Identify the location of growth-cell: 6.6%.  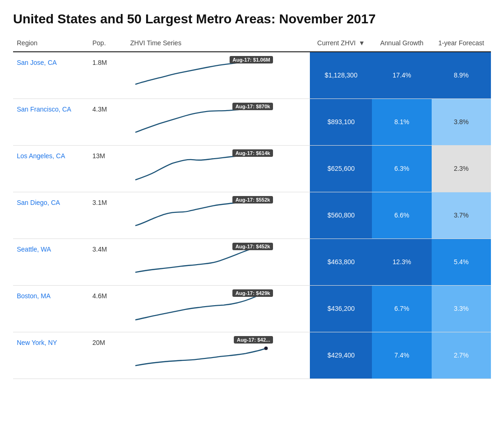
(401, 215).